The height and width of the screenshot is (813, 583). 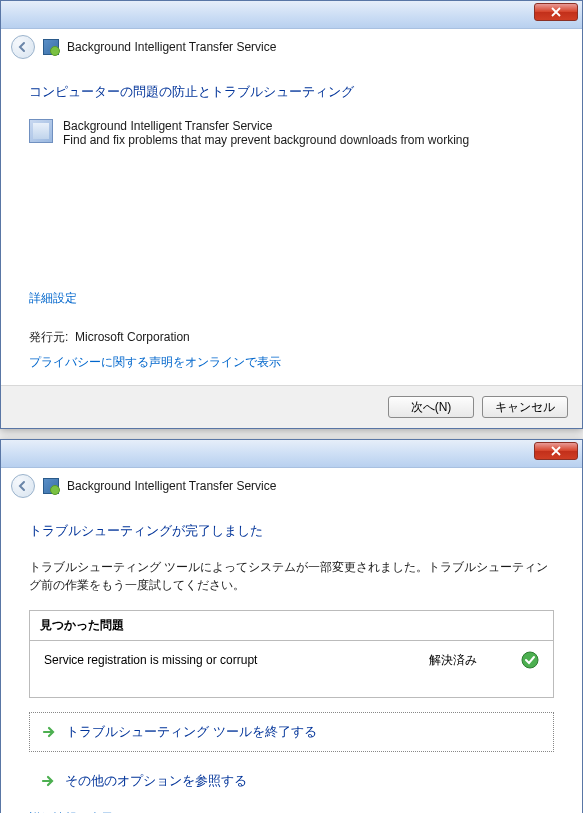 I want to click on problem-status: 解決済み, so click(x=469, y=660).